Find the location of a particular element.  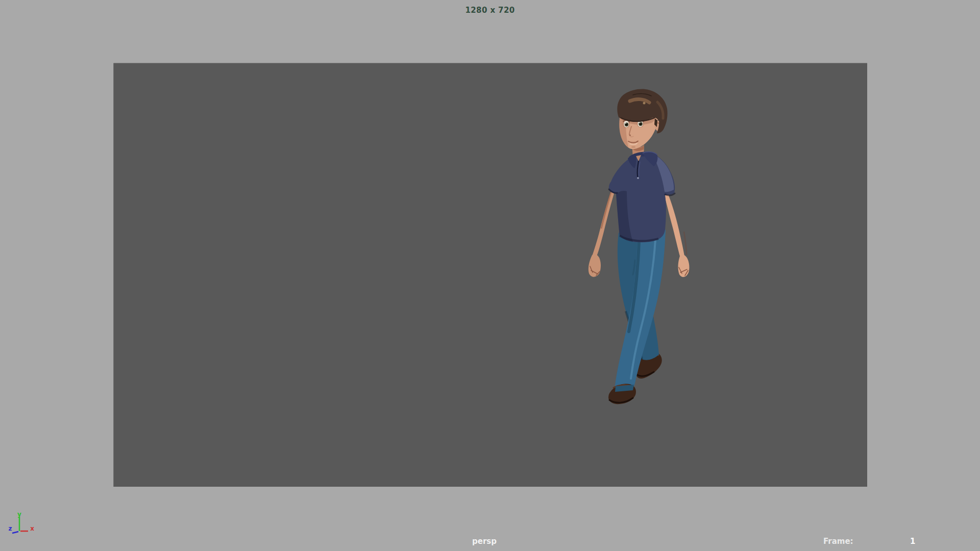

axis-y-label: y is located at coordinates (19, 514).